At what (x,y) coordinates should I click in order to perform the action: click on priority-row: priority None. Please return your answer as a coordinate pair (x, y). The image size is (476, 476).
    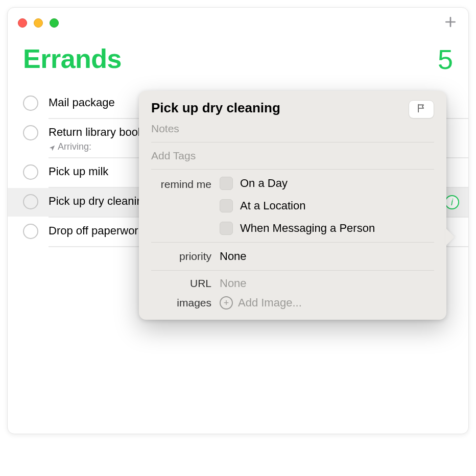
    Looking at the image, I should click on (293, 256).